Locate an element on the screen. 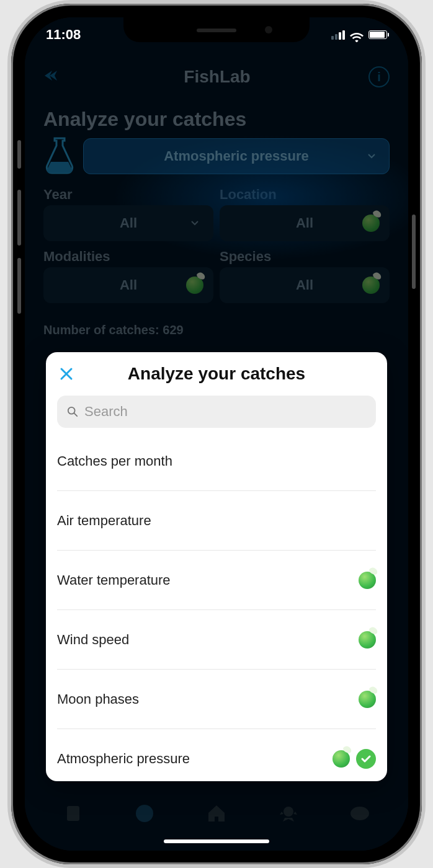  analysis-option: Water temperature is located at coordinates (216, 580).